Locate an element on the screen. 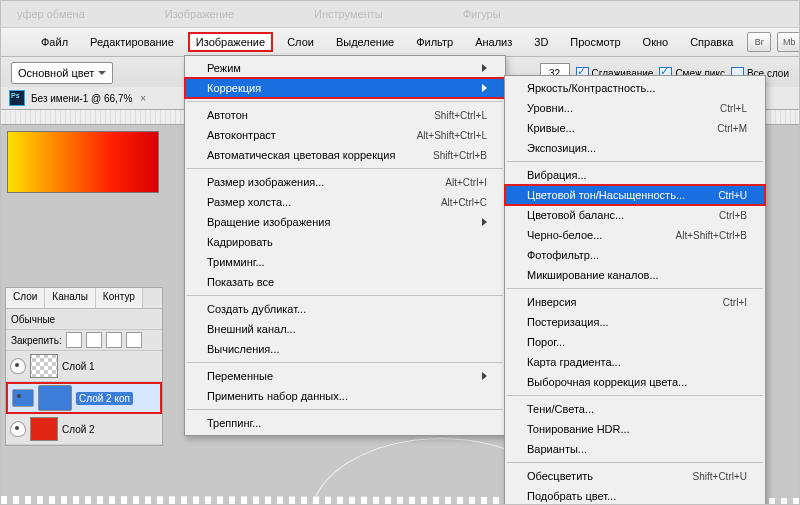  adjust-menu-item: Тонирование HDR... is located at coordinates (635, 429).